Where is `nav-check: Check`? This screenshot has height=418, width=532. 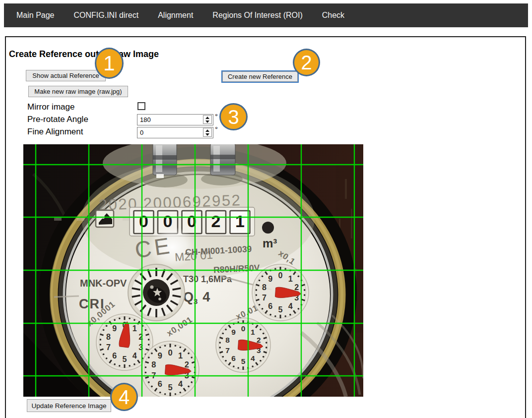 nav-check: Check is located at coordinates (333, 15).